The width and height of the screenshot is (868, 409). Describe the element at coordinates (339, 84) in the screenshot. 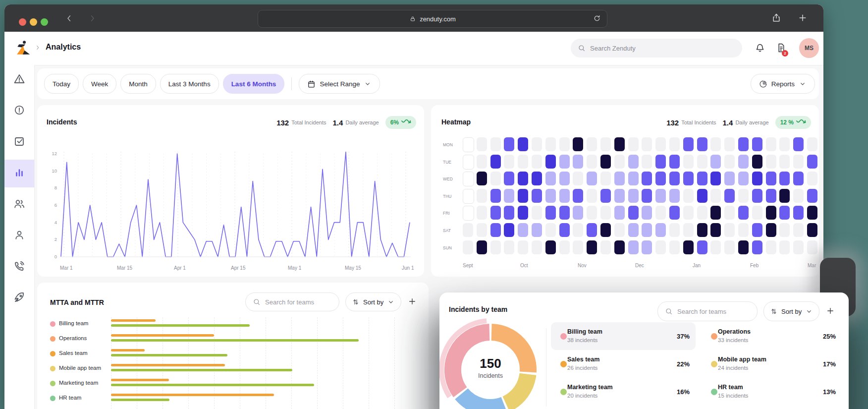

I see `select-range-dropdown: Select Range` at that location.